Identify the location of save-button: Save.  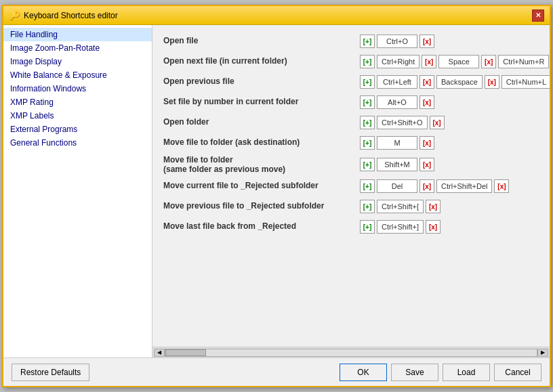
(415, 372).